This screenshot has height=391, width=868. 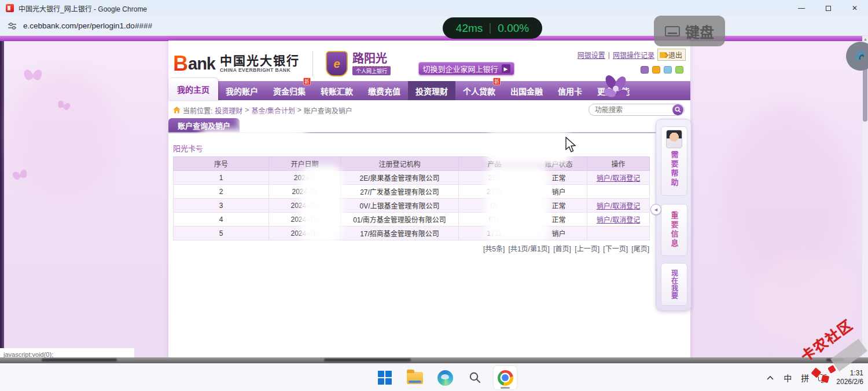 I want to click on deco-blob, so click(x=64, y=134).